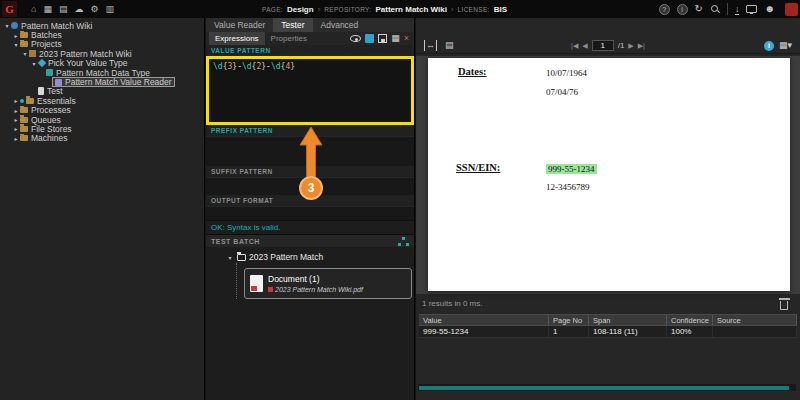  What do you see at coordinates (664, 10) in the screenshot?
I see `help-icon: ?` at bounding box center [664, 10].